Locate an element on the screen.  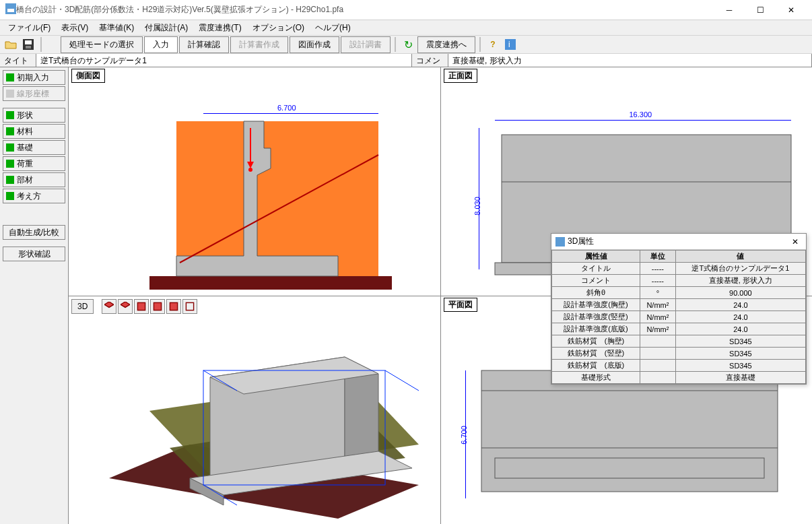
window-title: 橋台の設計・3D配筋(部分係数法・H29道示対応)Ver.5(翼壁拡張オプション… is located at coordinates (365, 9).